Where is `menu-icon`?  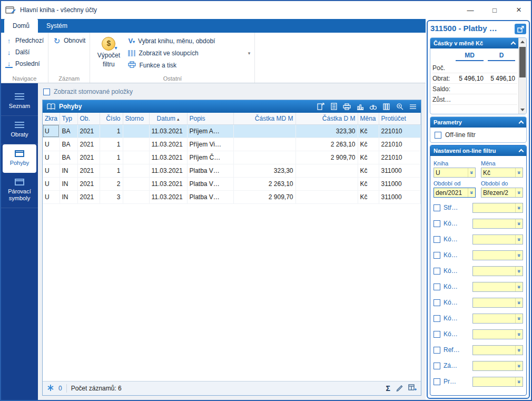
menu-icon is located at coordinates (413, 106).